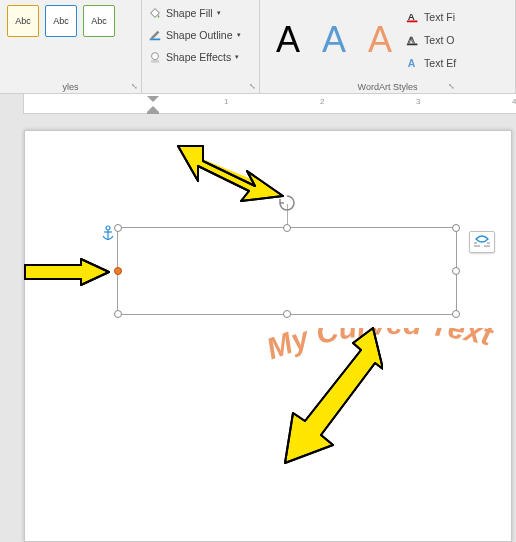 The image size is (516, 542). I want to click on group-wordart-styles: A A A AText Fi AText O AText Ef WordArt …, so click(388, 47).